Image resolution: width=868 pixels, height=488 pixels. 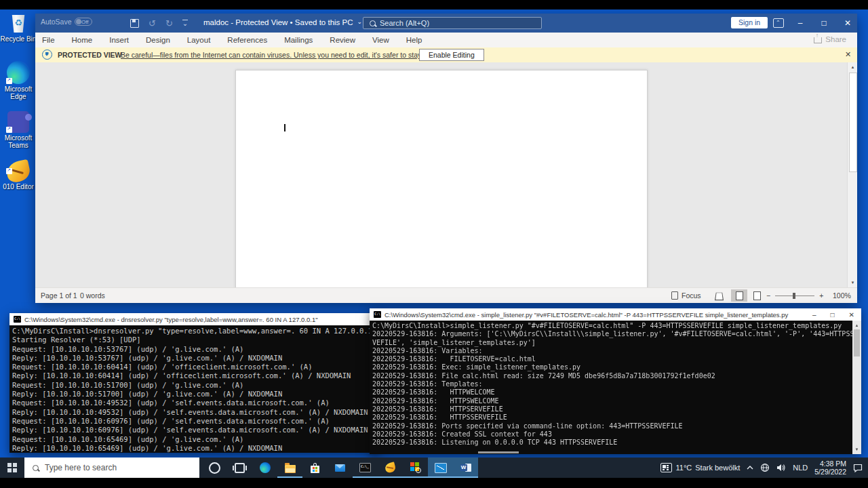 What do you see at coordinates (684, 468) in the screenshot?
I see `weather-temp: 11°C` at bounding box center [684, 468].